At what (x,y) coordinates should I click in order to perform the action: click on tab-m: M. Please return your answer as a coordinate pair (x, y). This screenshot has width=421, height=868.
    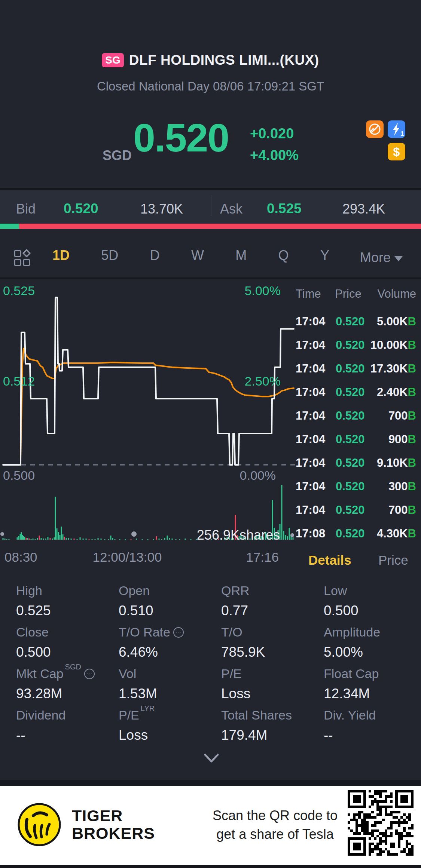
    Looking at the image, I should click on (241, 255).